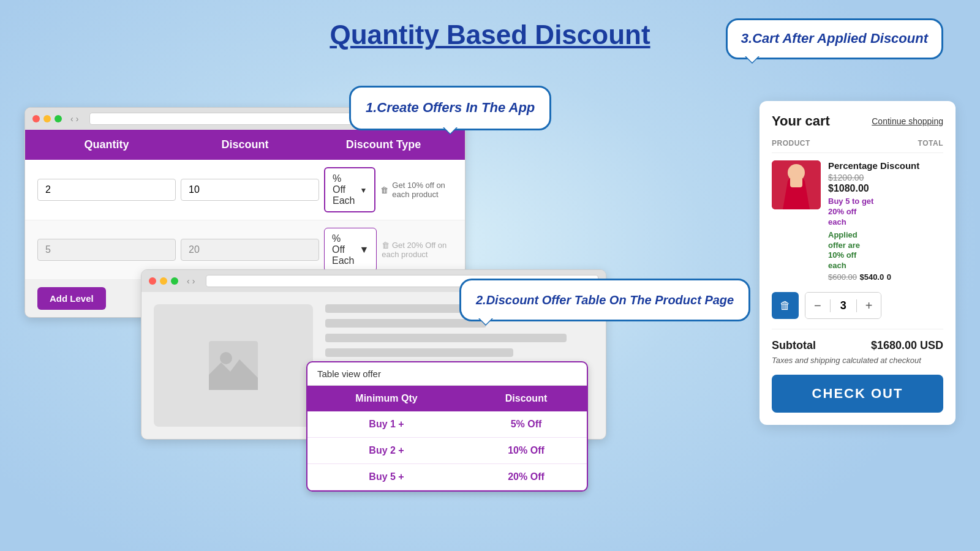 This screenshot has height=551, width=980. Describe the element at coordinates (858, 305) in the screenshot. I see `quantity-controls: 🗑 − 3 +` at that location.